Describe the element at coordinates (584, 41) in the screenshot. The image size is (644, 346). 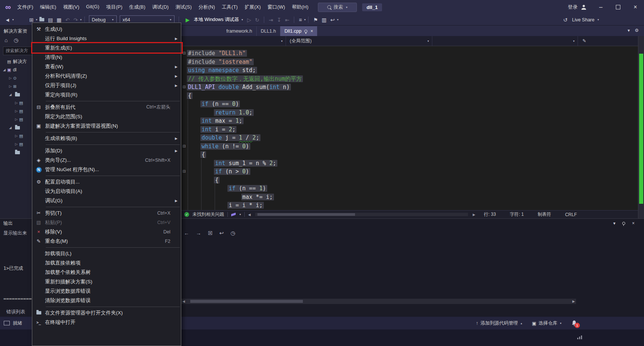
I see `edit-icon: ✎` at that location.